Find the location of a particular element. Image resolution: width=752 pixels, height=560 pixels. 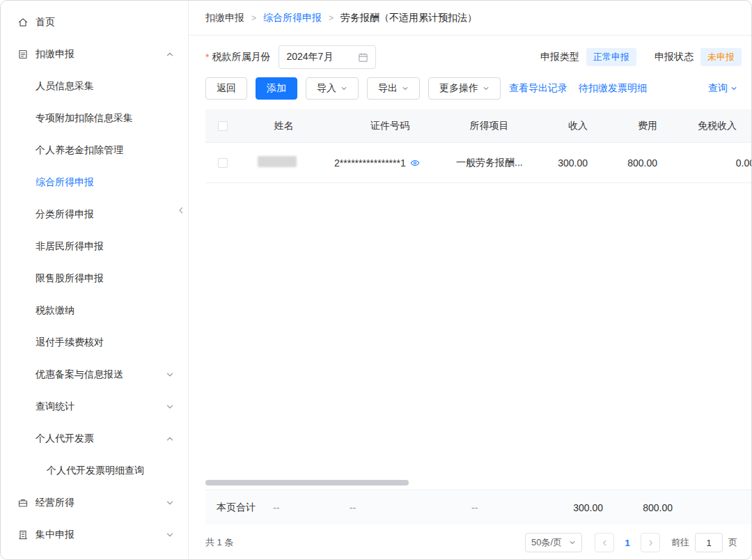

filter-bar: * 税款所属月份 申报类型 正常申报 申报状态 未申报 is located at coordinates (478, 57).